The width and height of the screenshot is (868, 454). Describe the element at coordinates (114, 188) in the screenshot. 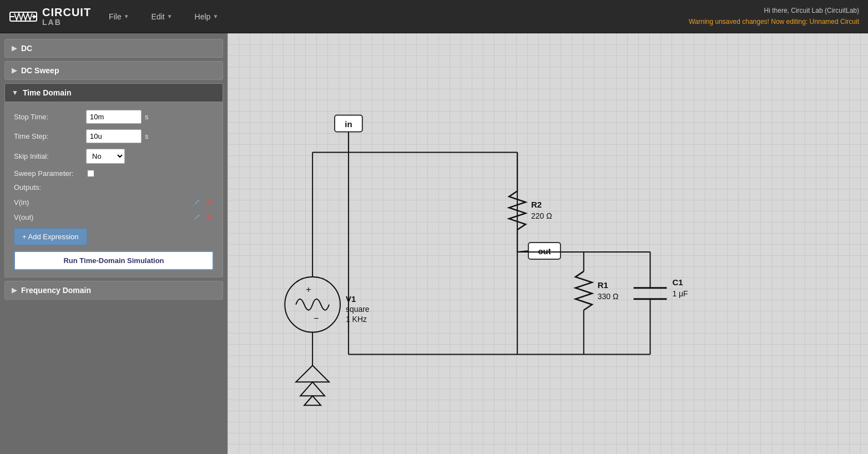

I see `outputs-label: Outputs:` at that location.